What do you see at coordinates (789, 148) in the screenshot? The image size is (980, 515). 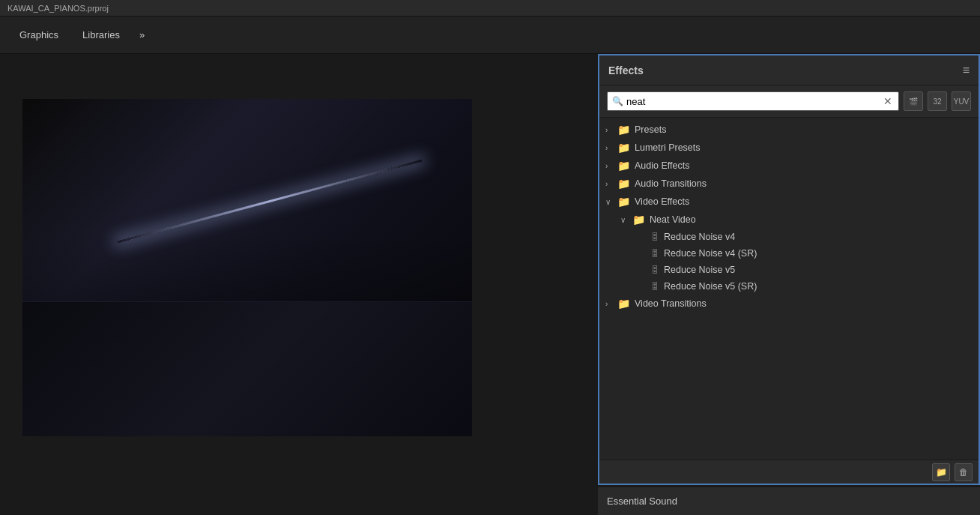 I see `tree-item-lumetri-presets: › 📁 Lumetri Presets` at bounding box center [789, 148].